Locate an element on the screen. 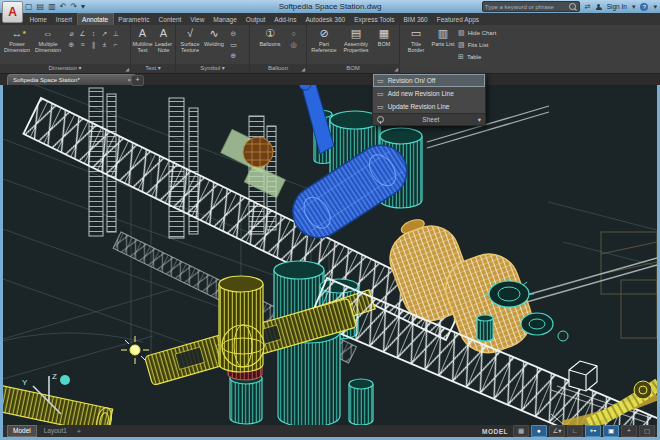 This screenshot has height=440, width=660. osnap-toggle-icon: ⌖▾ is located at coordinates (593, 431).